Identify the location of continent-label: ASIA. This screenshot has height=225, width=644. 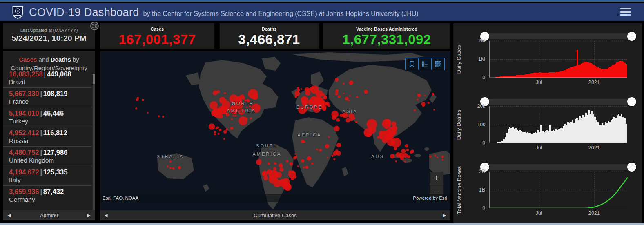
(350, 111).